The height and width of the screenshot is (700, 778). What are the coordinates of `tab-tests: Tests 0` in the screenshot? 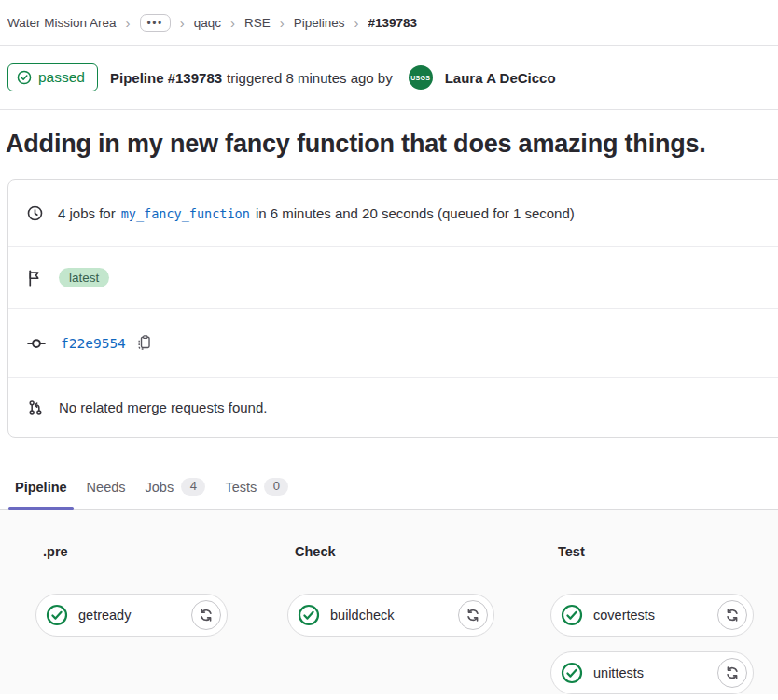 It's located at (257, 487).